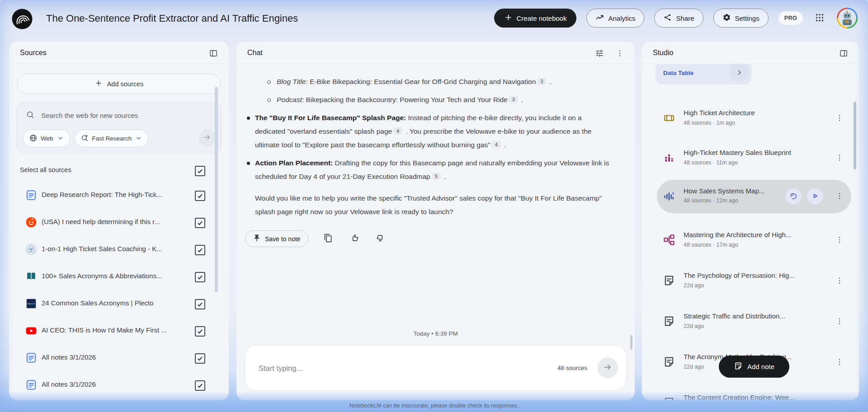  What do you see at coordinates (200, 171) in the screenshot?
I see `select-all-checkbox` at bounding box center [200, 171].